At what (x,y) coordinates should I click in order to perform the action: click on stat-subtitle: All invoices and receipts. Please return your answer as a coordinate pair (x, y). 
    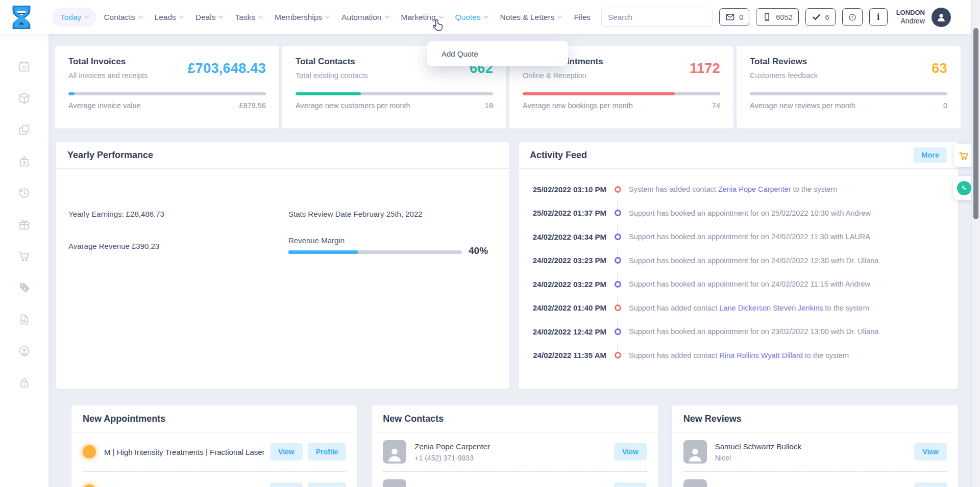
    Looking at the image, I should click on (108, 75).